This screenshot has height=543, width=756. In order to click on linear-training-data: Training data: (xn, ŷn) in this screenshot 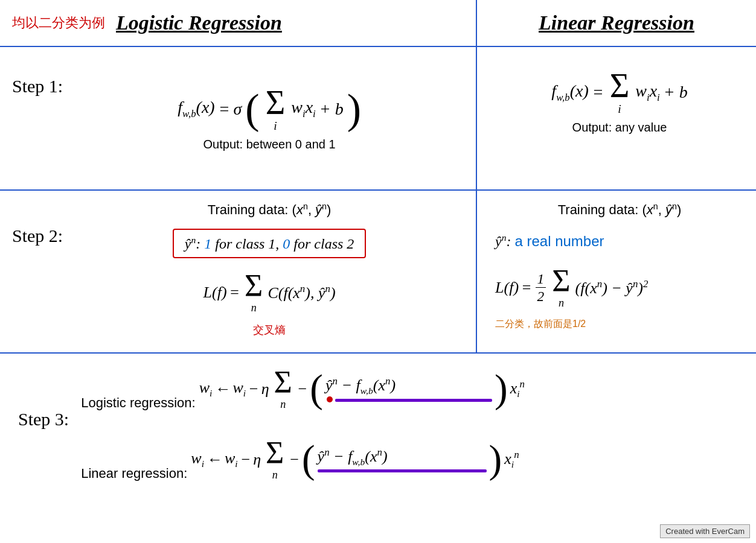, I will do `click(620, 210)`.